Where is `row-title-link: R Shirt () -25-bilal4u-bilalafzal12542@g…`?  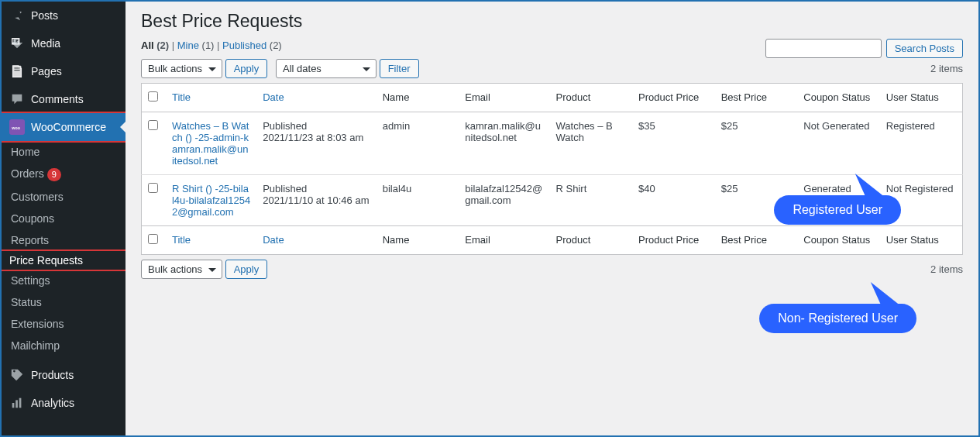
row-title-link: R Shirt () -25-bilal4u-bilalafzal12542@g… is located at coordinates (211, 200).